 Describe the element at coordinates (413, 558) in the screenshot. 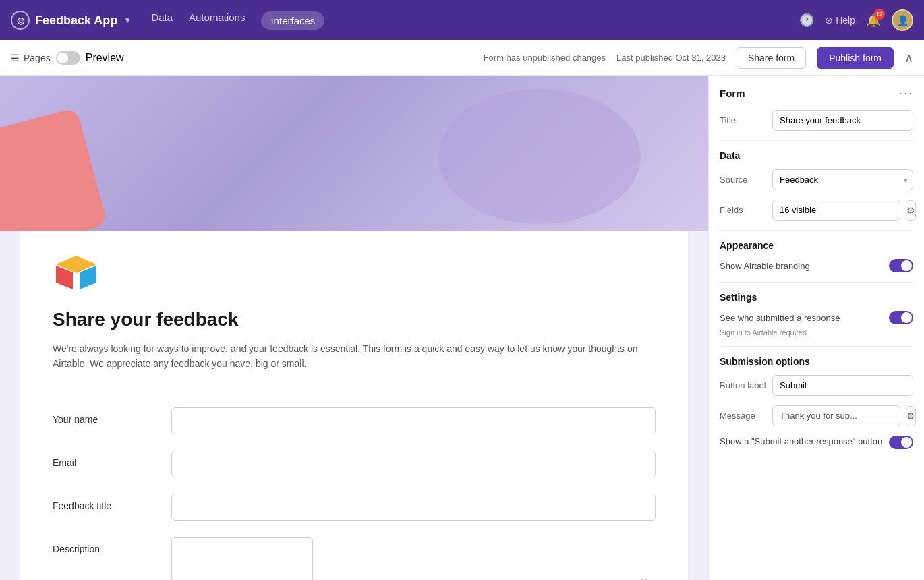

I see `textarea-wrapper: @` at that location.